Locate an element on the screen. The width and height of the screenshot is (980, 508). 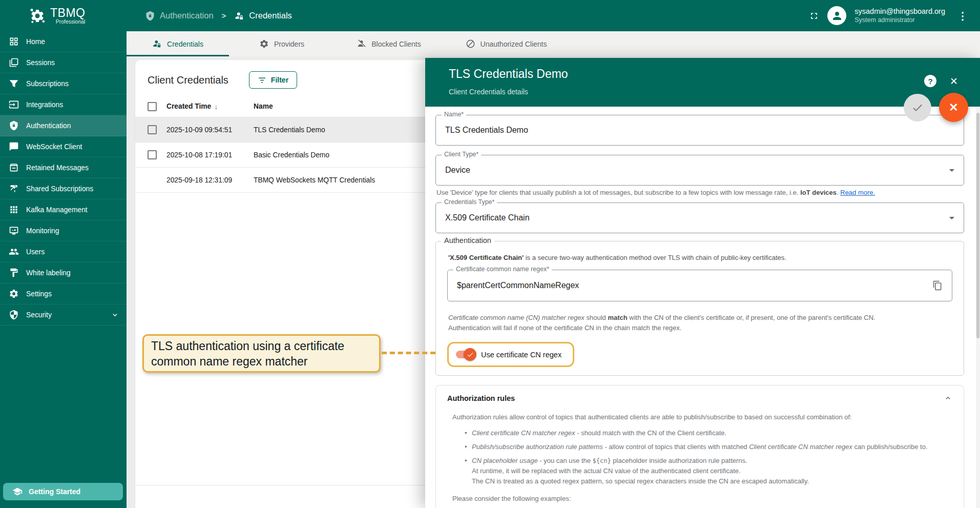
authorization-rules-title: Authorization rules is located at coordinates (481, 398).